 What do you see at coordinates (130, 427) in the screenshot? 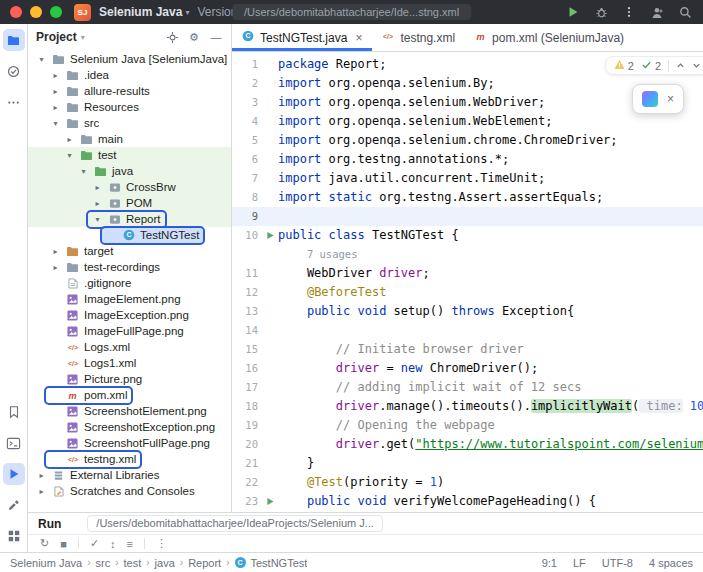
I see `tree-item-screenshotexception-png: ScreenshotException.png` at bounding box center [130, 427].